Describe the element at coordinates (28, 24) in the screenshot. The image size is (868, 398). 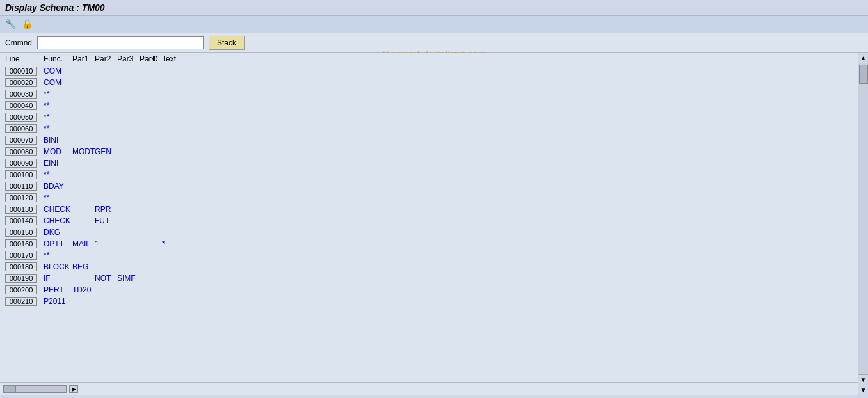
I see `lock-icon: 🔒` at that location.